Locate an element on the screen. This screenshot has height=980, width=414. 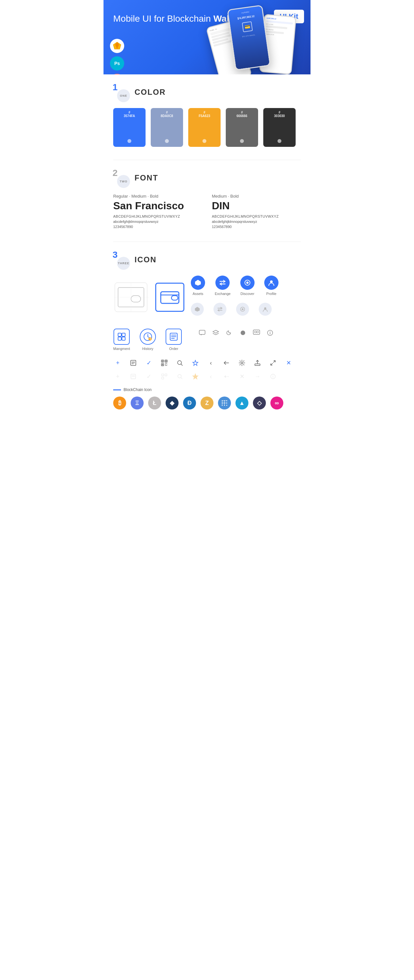
discover-icon is located at coordinates (247, 283).